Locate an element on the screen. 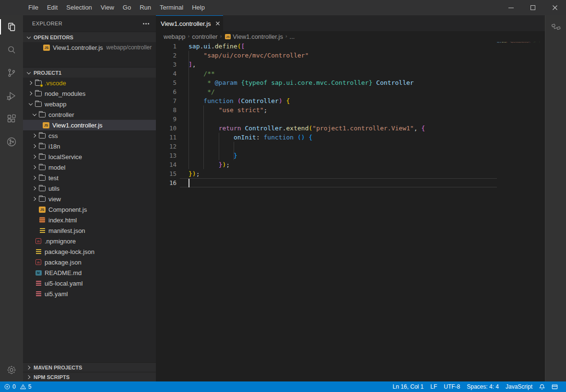 This screenshot has width=566, height=392. tree-item-package-json: npackage.json is located at coordinates (89, 262).